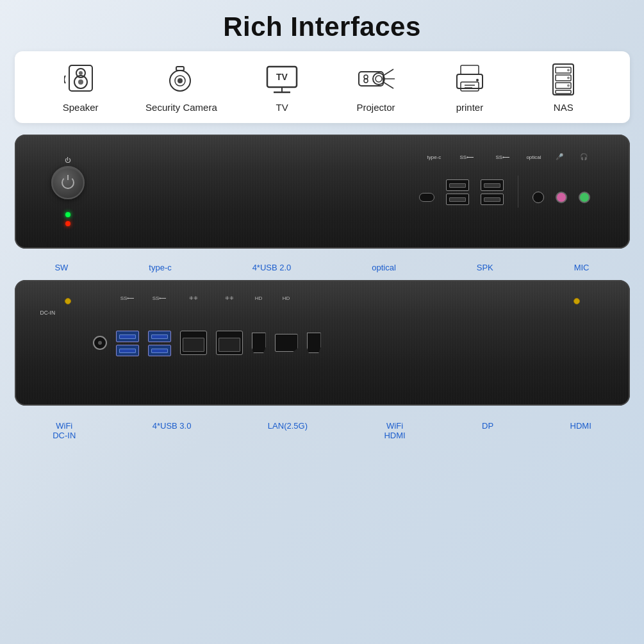 This screenshot has width=644, height=644. What do you see at coordinates (100, 343) in the screenshot?
I see `dc-in-group` at bounding box center [100, 343].